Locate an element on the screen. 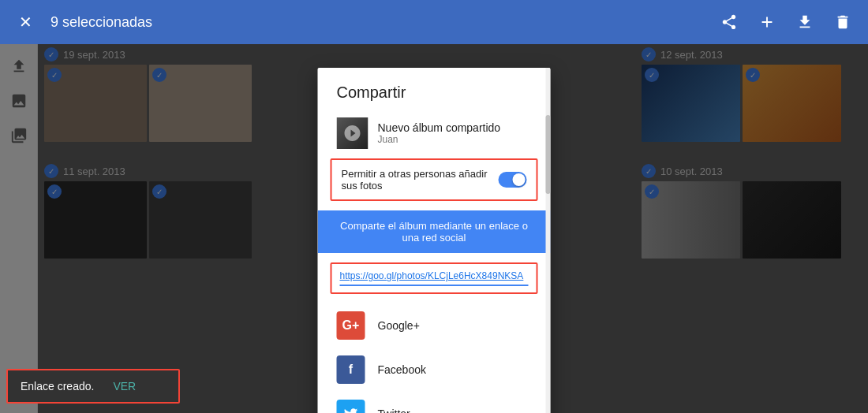 The height and width of the screenshot is (413, 868). gplus-symbol: G+ is located at coordinates (351, 326).